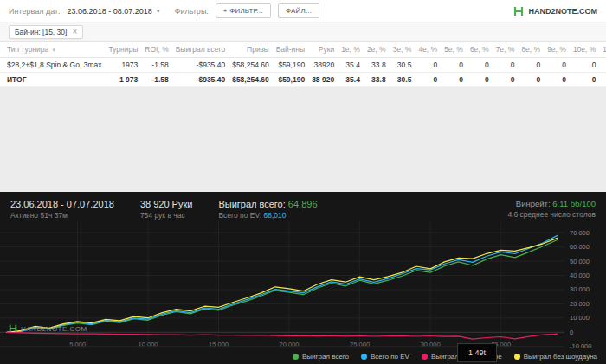  What do you see at coordinates (428, 50) in the screenshot?
I see `column-header: 4е, %` at bounding box center [428, 50].